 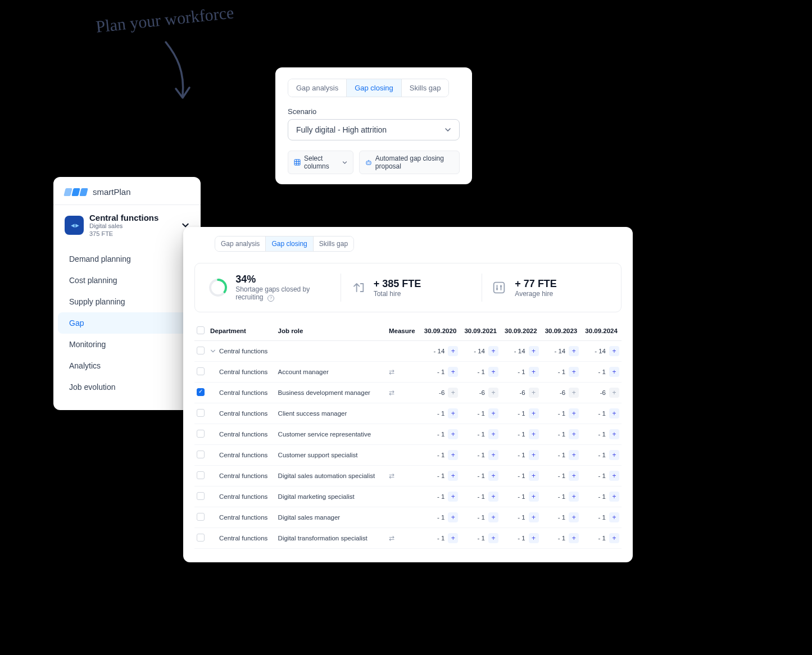 I want to click on col-date: 30.09.2022, so click(x=521, y=331).